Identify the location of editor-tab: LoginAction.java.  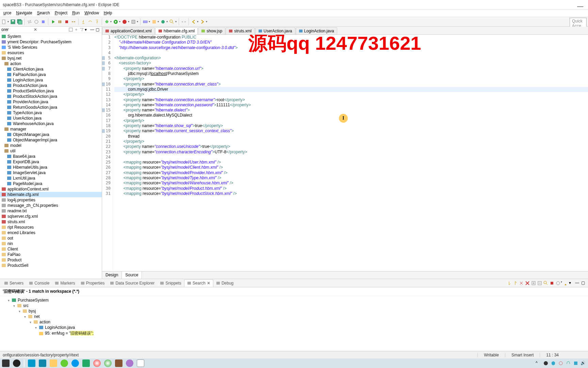
(316, 31).